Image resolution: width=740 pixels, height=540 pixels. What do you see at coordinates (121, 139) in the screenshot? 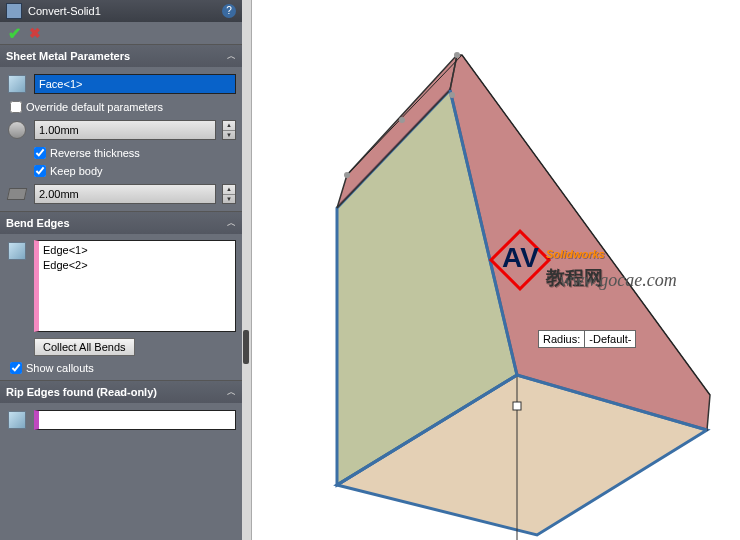
I see `sheet-metal-body: Face<1> Override default parameters 1.00…` at bounding box center [121, 139].